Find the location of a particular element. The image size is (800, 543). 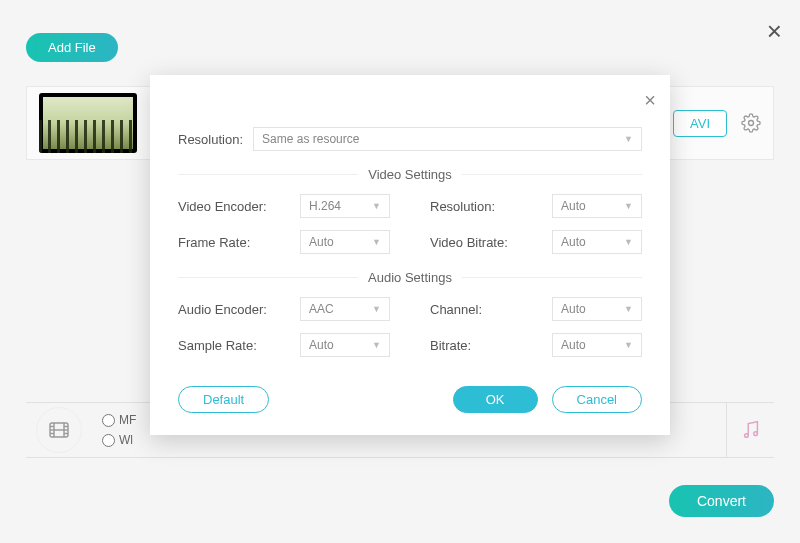

audio-bitrate-select: Auto▼ is located at coordinates (597, 345).